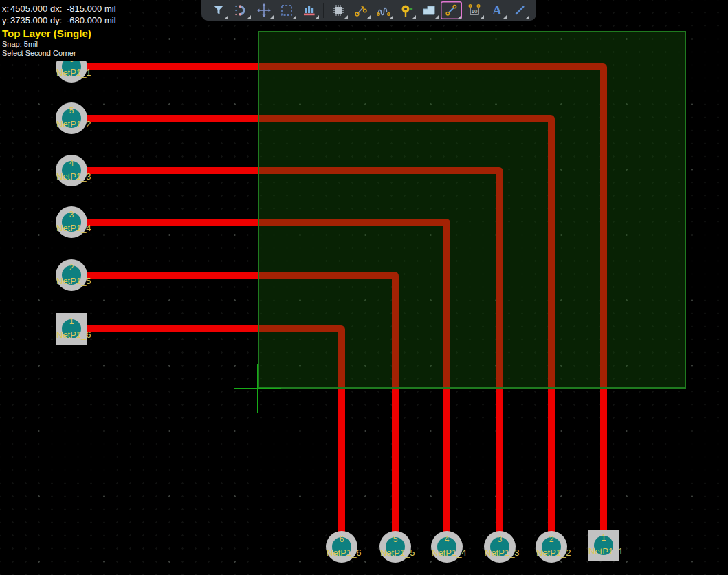  What do you see at coordinates (59, 54) in the screenshot?
I see `status-prompt: Select Second Corner` at bounding box center [59, 54].